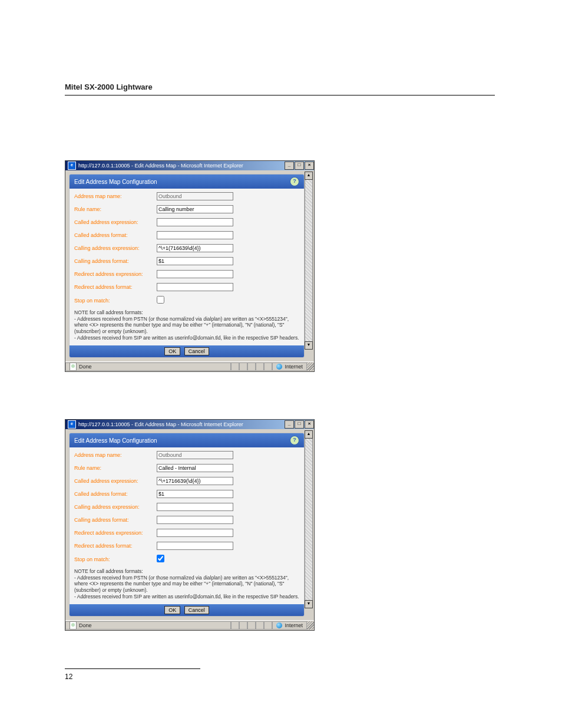 This screenshot has width=562, height=728. Describe the element at coordinates (187, 261) in the screenshot. I see `row-calling-addr-fmt: Calling address format:` at that location.